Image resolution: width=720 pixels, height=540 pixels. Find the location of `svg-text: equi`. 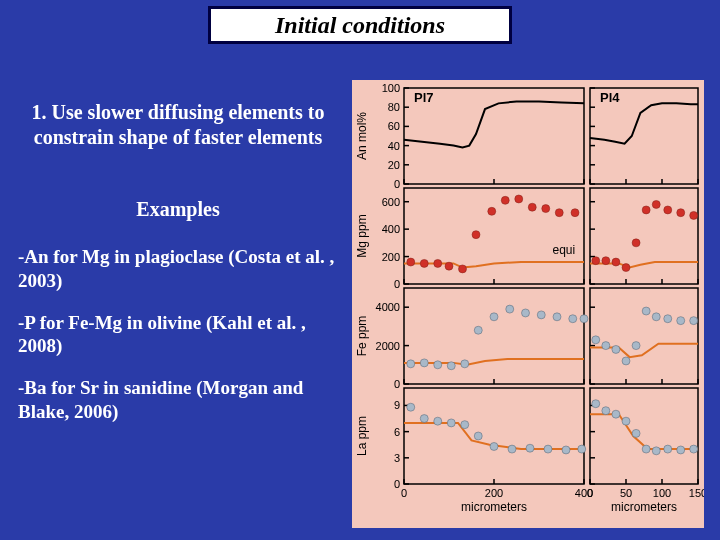

svg-text: equi is located at coordinates (564, 250).